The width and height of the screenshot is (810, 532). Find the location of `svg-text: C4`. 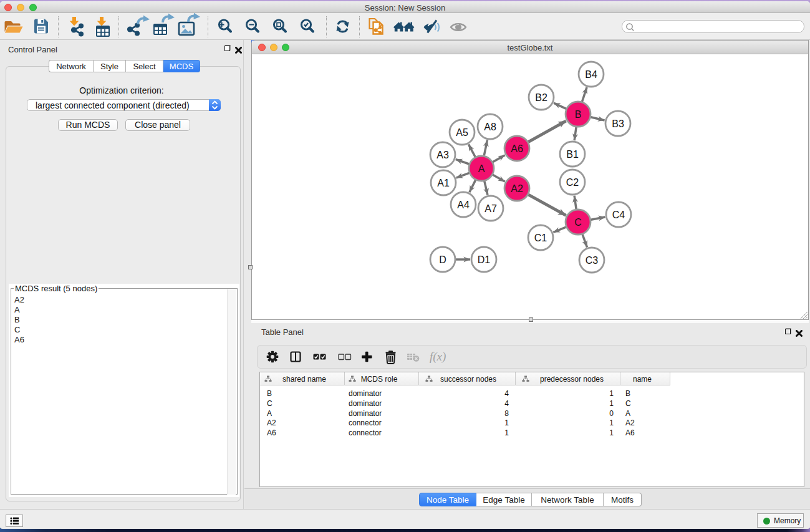

svg-text: C4 is located at coordinates (619, 215).